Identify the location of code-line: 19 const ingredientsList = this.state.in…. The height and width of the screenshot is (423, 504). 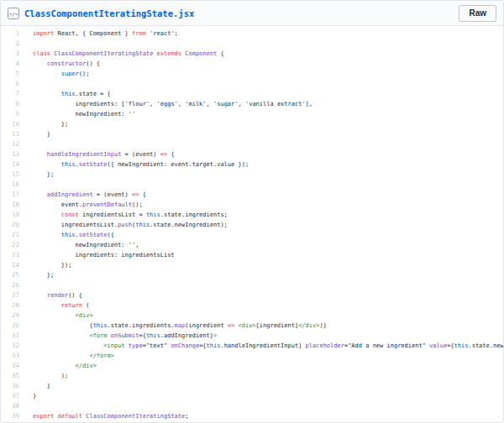
(252, 215).